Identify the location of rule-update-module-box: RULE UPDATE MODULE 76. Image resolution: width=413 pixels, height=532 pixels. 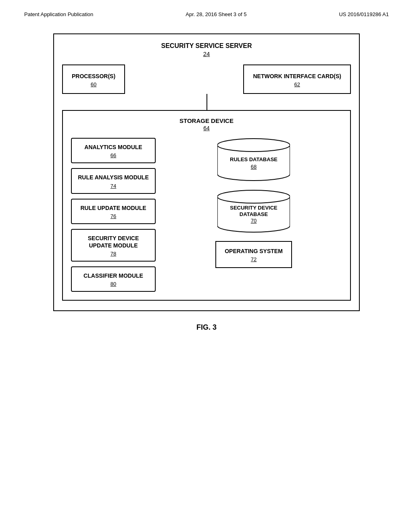
(113, 211).